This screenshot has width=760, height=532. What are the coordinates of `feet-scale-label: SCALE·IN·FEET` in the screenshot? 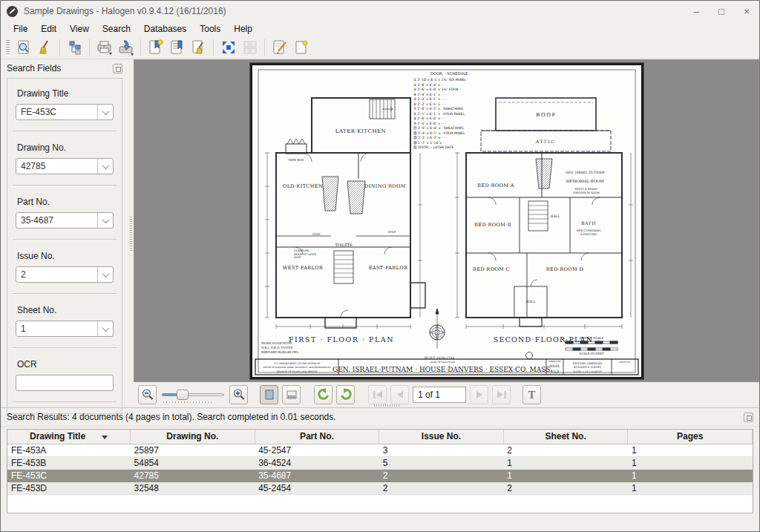 It's located at (592, 353).